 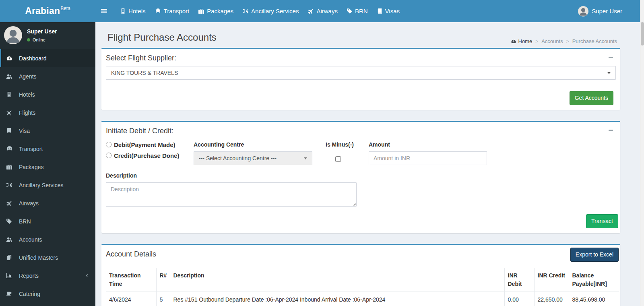 I want to click on sidebar-item-label: Reports, so click(x=29, y=276).